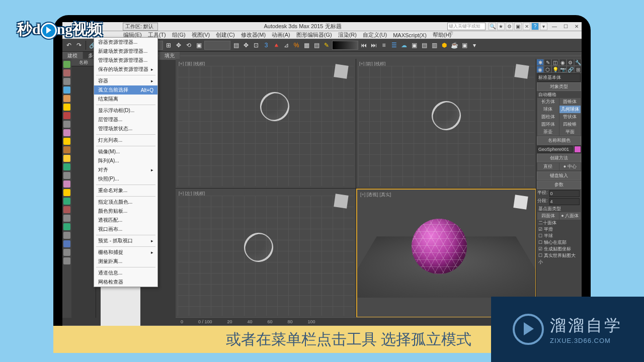 This screenshot has width=644, height=362. Describe the element at coordinates (126, 179) in the screenshot. I see `menu-item: 快照(P)...` at that location.